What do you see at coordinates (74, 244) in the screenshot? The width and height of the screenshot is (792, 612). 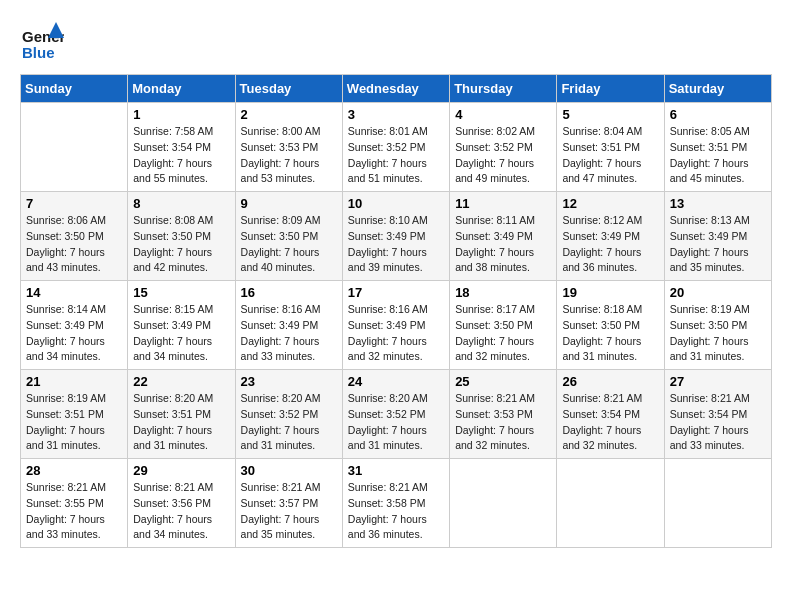 I see `cell-info: Sunrise: 8:06 AMSunset: 3:50 PMDaylight:…` at bounding box center [74, 244].